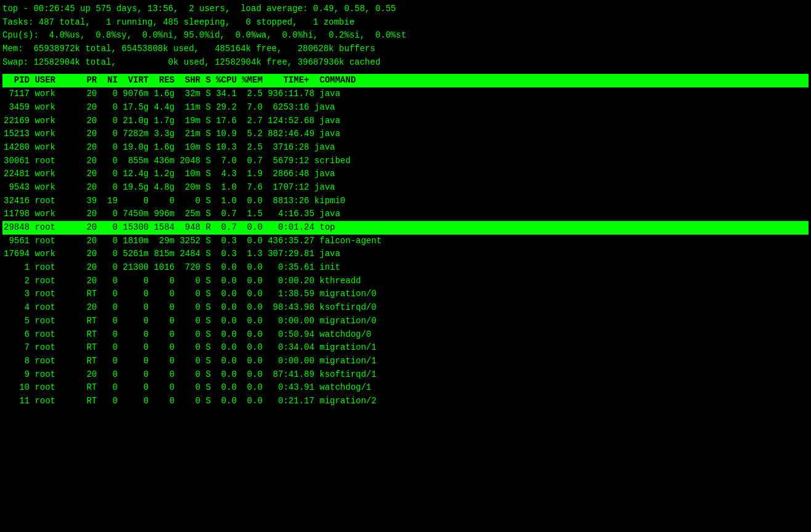  I want to click on table-row: 3459 work 20 0 17.5g 4.4g 11m S 29.2 7.0…, so click(406, 108).